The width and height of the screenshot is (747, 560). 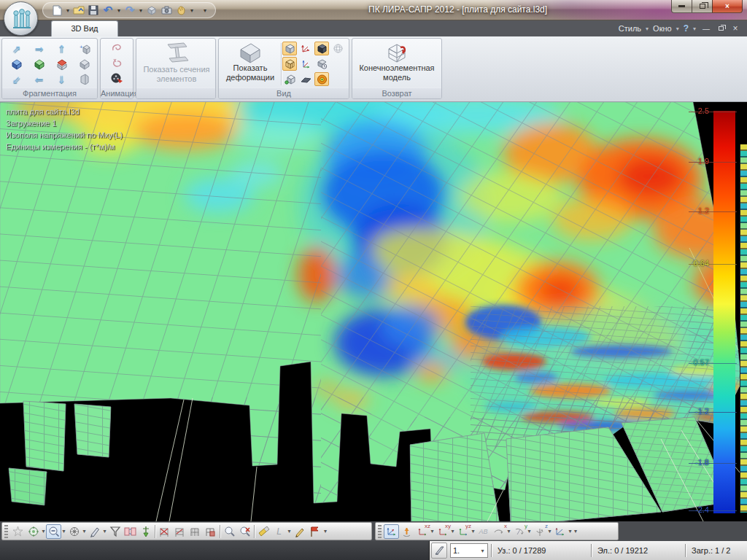 I want to click on solid-cube-toggle-icon, so click(x=290, y=48).